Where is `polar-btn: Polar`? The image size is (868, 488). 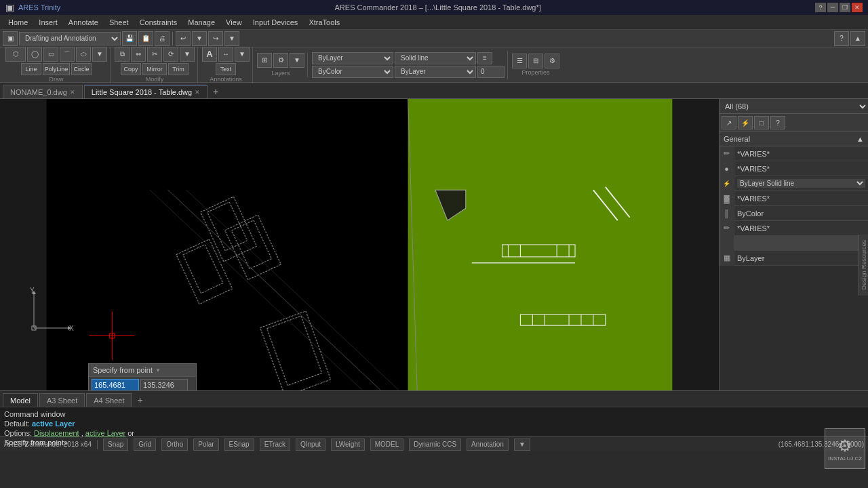 polar-btn: Polar is located at coordinates (206, 445).